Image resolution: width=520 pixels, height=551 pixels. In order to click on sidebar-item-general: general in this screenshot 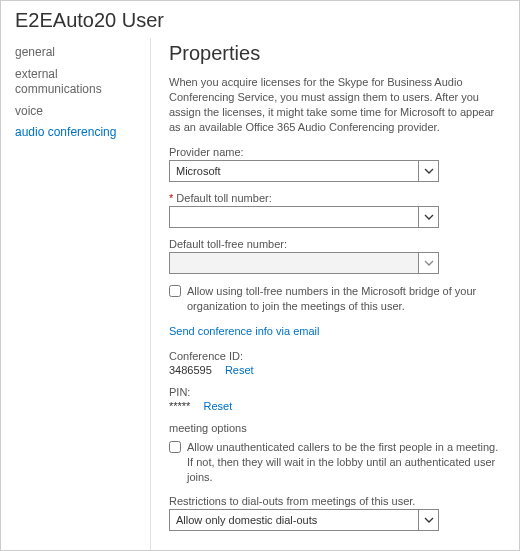, I will do `click(78, 53)`.